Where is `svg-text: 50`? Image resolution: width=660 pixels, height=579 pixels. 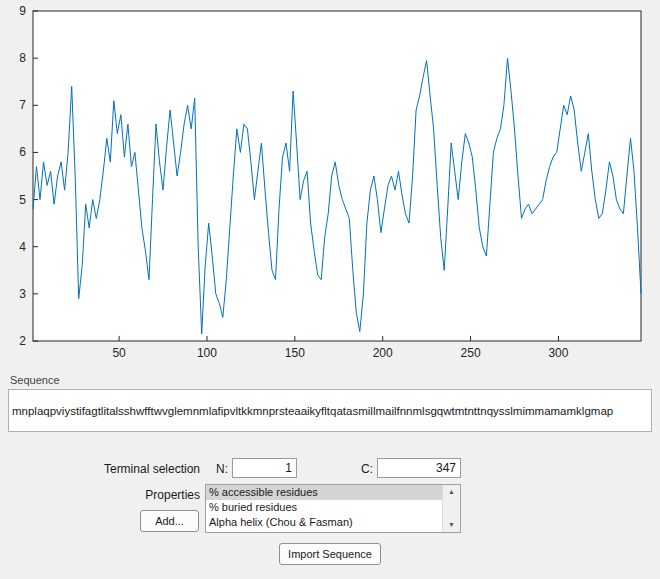 svg-text: 50 is located at coordinates (119, 353).